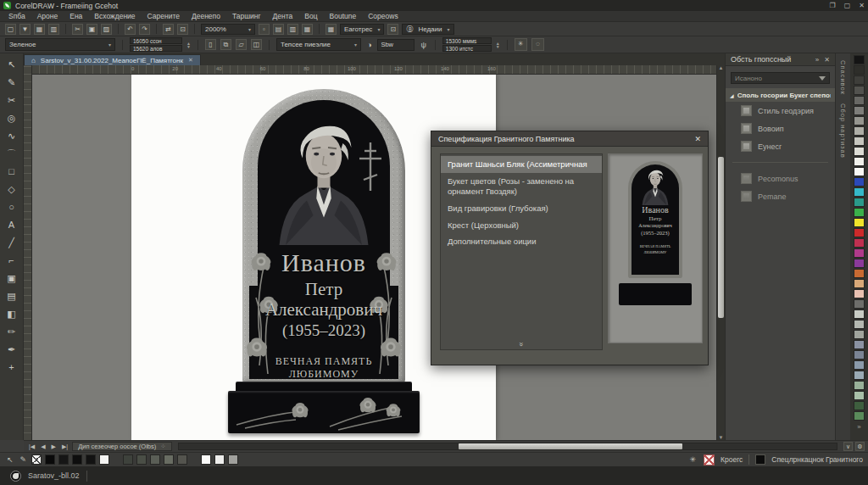  I want to click on spec-item-bouquet: Букет цветов (Розы - заменено на орнамен…, so click(521, 187).